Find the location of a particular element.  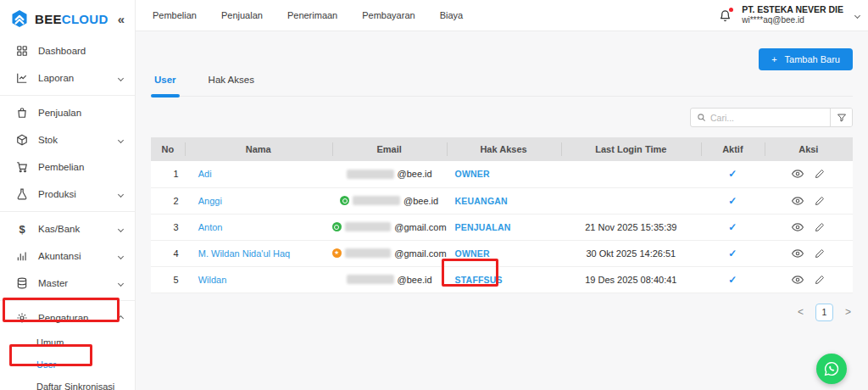

sidebar-item-akuntansi: Akuntansi is located at coordinates (68, 256).